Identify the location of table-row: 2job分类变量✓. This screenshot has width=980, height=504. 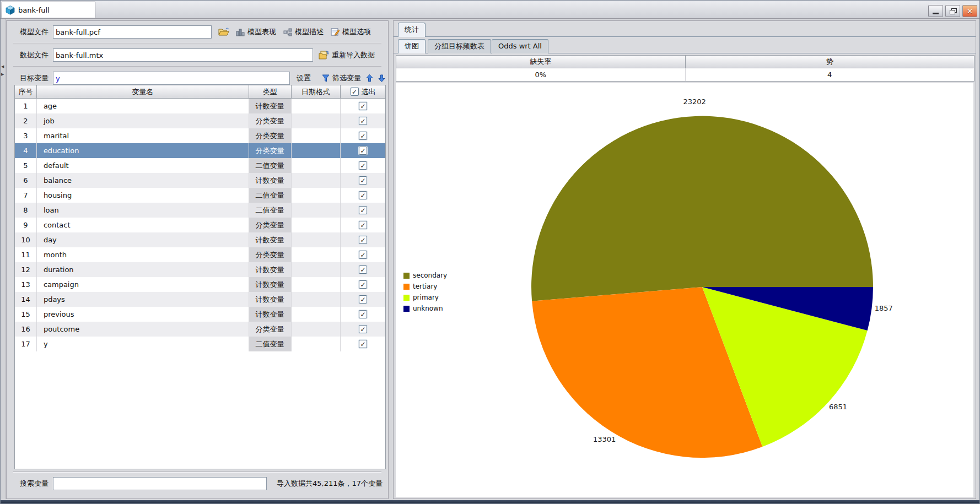
(200, 121).